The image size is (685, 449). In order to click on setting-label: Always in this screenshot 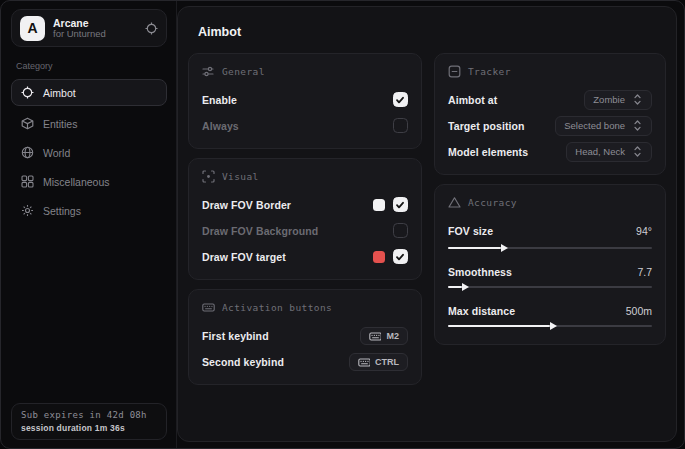, I will do `click(220, 126)`.